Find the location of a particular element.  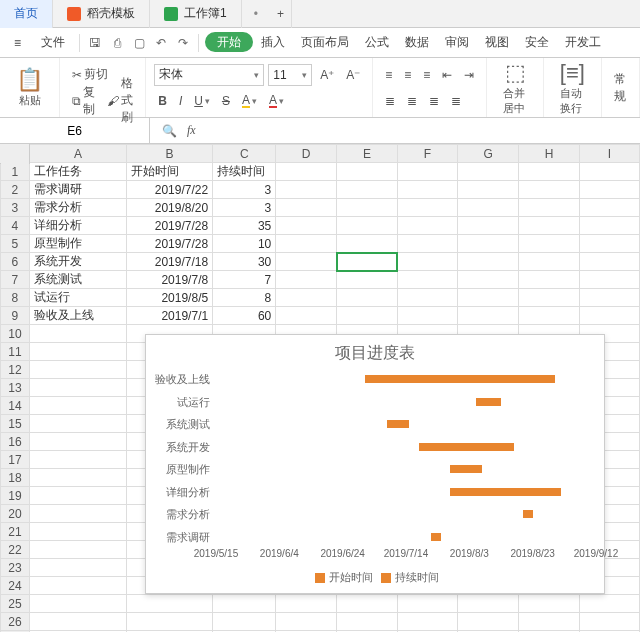

cell-E5 is located at coordinates (368, 244).